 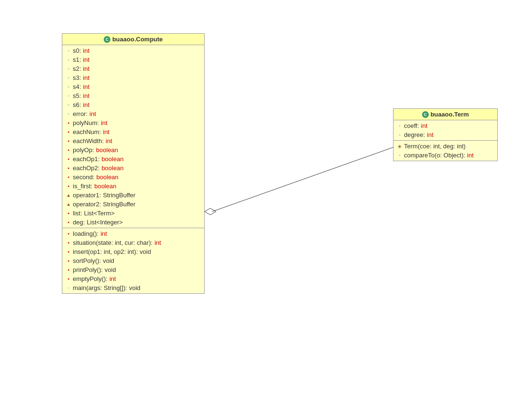 What do you see at coordinates (133, 123) in the screenshot?
I see `field-polyNum: ▪ polyNum: int` at bounding box center [133, 123].